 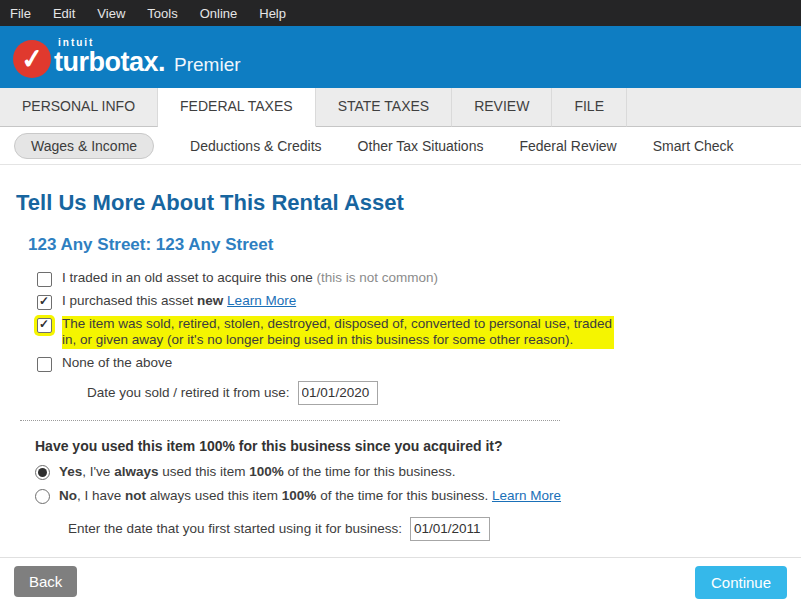 What do you see at coordinates (46, 582) in the screenshot?
I see `back-button: Back` at bounding box center [46, 582].